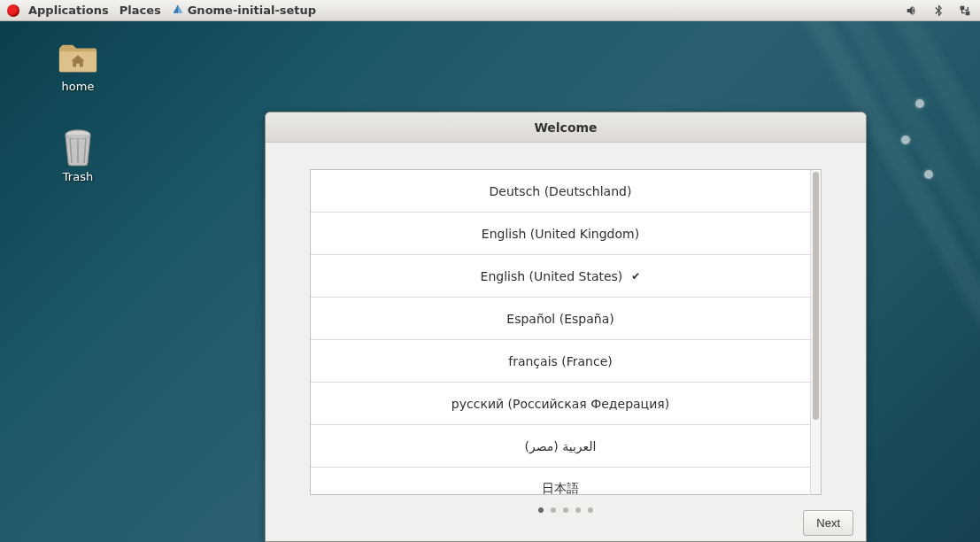  I want to click on distro-logo-icon, so click(13, 11).